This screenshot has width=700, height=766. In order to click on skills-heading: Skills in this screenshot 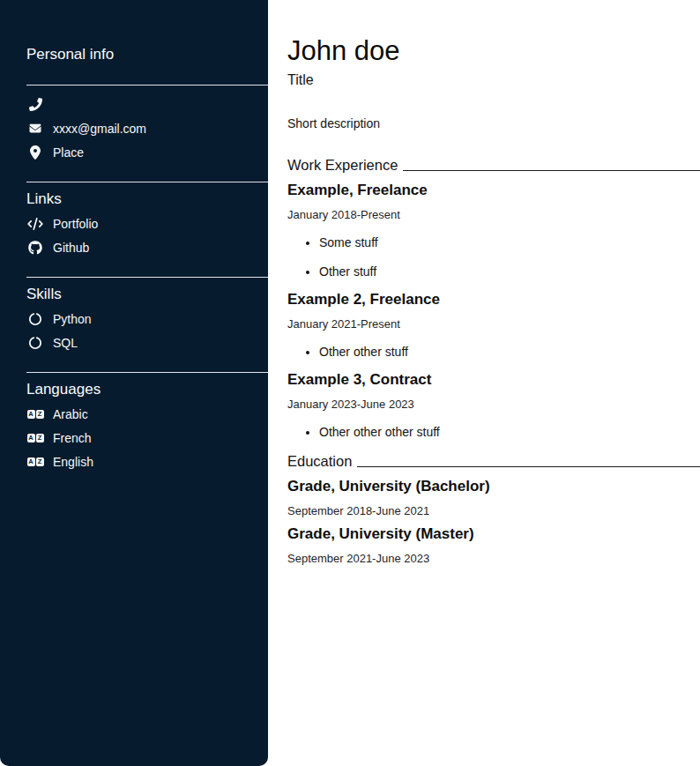, I will do `click(147, 294)`.